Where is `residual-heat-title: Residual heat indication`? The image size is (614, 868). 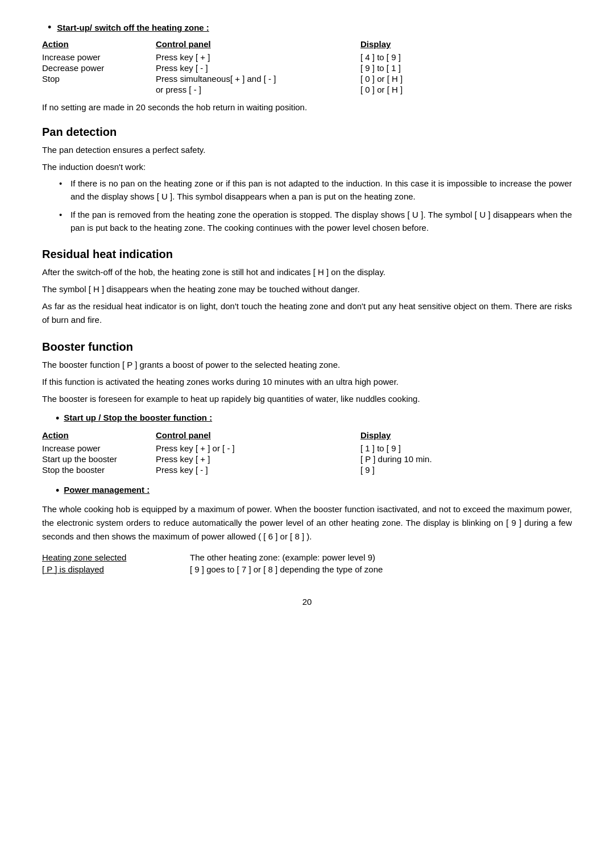 residual-heat-title: Residual heat indication is located at coordinates (307, 255).